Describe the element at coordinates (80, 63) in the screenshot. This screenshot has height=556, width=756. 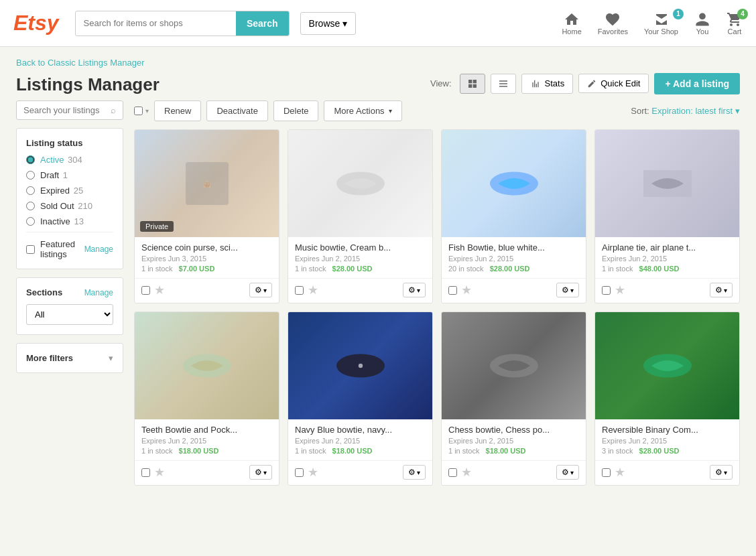
I see `back-link: Back to Classic Listings Manager` at that location.